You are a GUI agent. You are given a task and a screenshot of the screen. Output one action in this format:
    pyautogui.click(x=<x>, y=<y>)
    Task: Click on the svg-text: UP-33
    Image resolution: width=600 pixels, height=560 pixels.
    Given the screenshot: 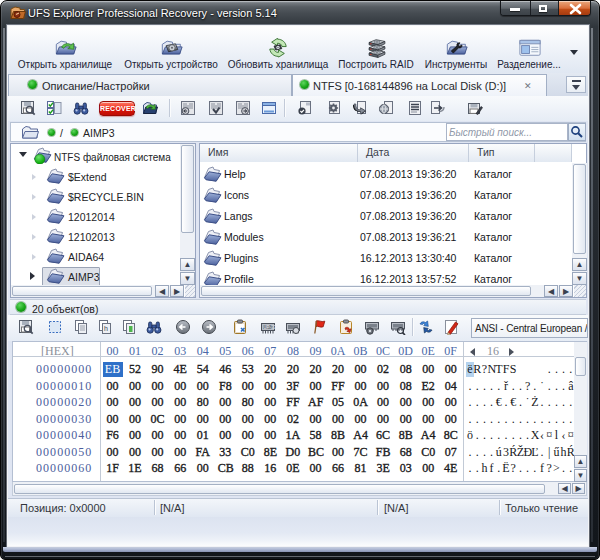 What is the action you would take?
    pyautogui.click(x=270, y=328)
    